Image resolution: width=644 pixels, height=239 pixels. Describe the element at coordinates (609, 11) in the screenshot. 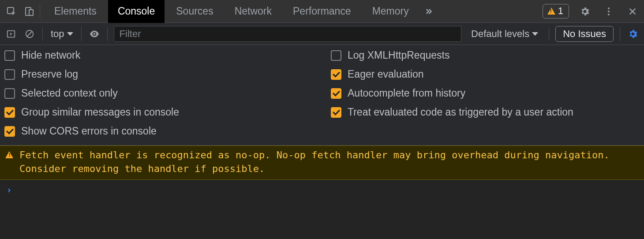

I see `kebab-menu-icon` at that location.